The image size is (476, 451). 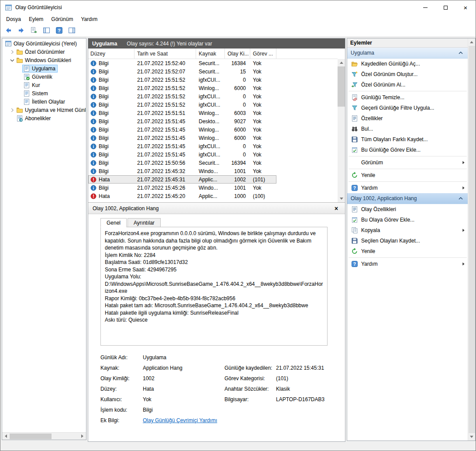 What do you see at coordinates (407, 108) in the screenshot?
I see `action-item: Geçerli Günlüğe Filtre Uygula...` at bounding box center [407, 108].